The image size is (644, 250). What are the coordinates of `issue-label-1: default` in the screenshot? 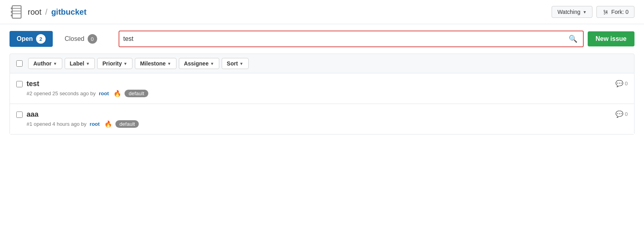 It's located at (127, 124).